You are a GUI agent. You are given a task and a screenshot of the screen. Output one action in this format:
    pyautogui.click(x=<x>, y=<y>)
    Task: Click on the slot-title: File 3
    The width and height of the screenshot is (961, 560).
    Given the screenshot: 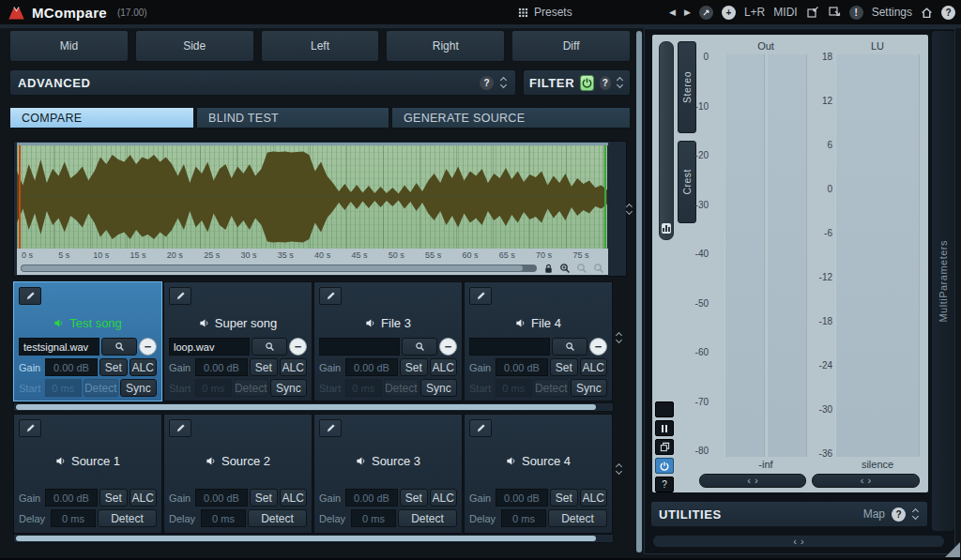 What is the action you would take?
    pyautogui.click(x=389, y=323)
    